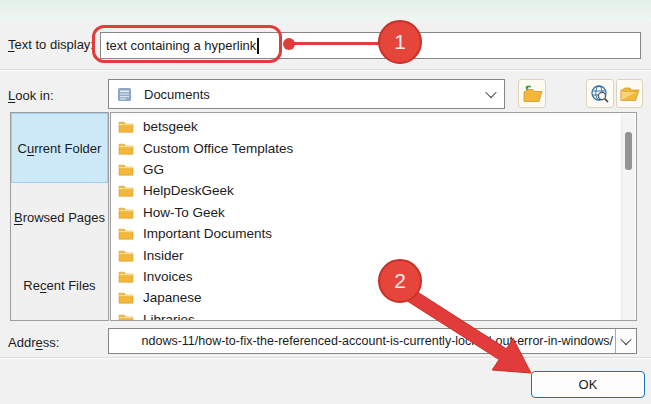 The image size is (651, 404). What do you see at coordinates (172, 298) in the screenshot?
I see `folder-name: Japanese` at bounding box center [172, 298].